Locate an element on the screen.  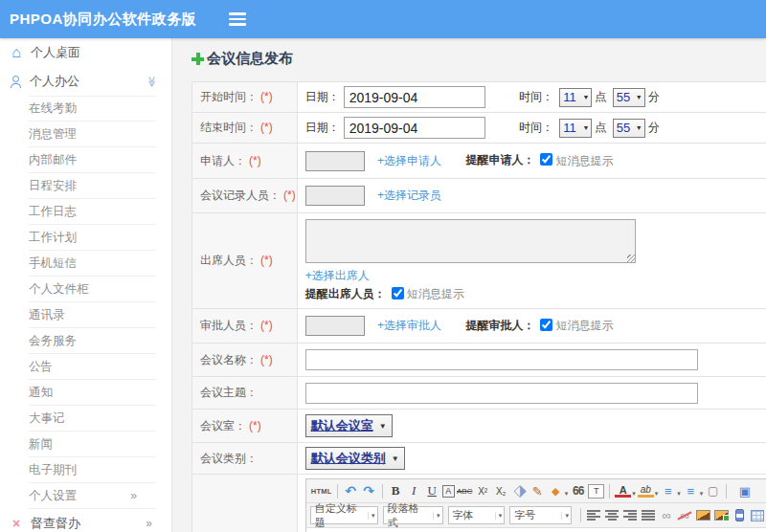
approver-input is located at coordinates (335, 325).